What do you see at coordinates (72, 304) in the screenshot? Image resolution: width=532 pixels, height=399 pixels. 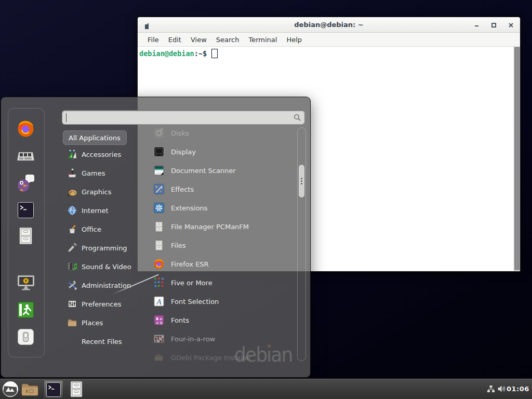 I see `preferences-icon` at bounding box center [72, 304].